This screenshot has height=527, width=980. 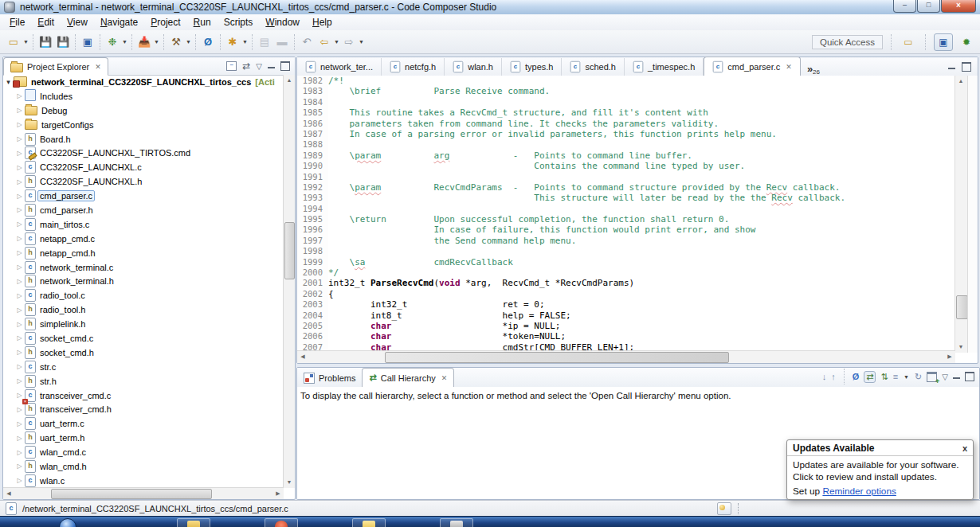 What do you see at coordinates (870, 377) in the screenshot?
I see `caller-hierarchy-button: ⇄` at bounding box center [870, 377].